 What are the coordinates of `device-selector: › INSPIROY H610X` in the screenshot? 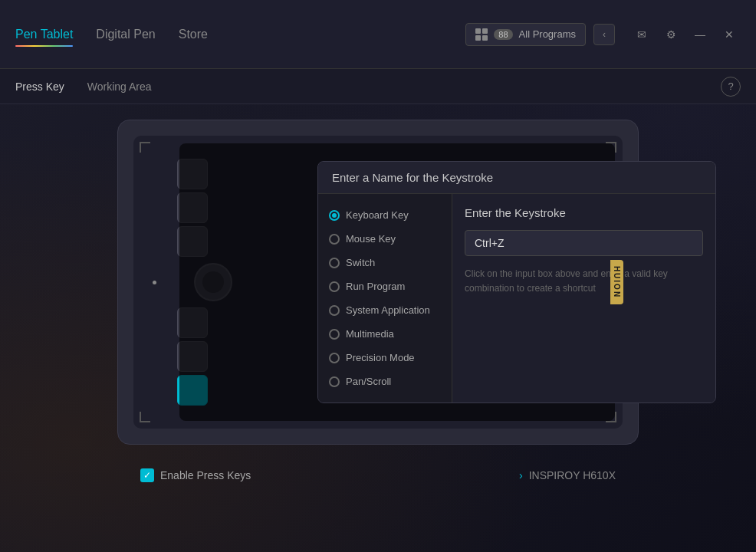 It's located at (567, 475).